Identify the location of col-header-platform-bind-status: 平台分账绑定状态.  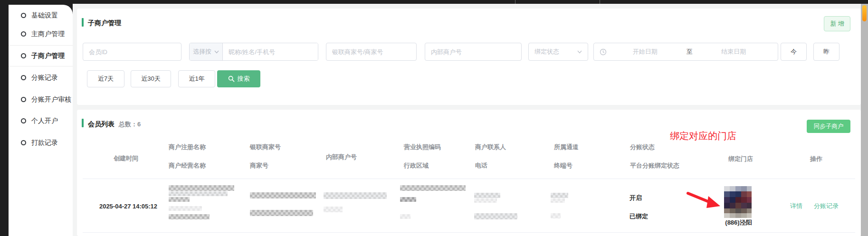
(655, 165).